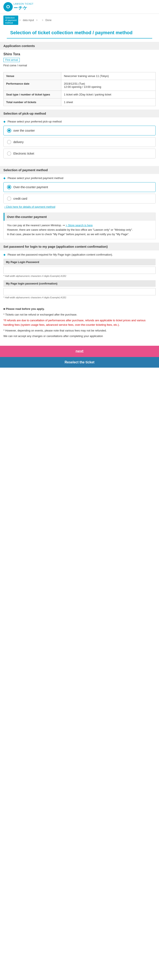 This screenshot has height=980, width=159. I want to click on logo-circle: O, so click(8, 7).